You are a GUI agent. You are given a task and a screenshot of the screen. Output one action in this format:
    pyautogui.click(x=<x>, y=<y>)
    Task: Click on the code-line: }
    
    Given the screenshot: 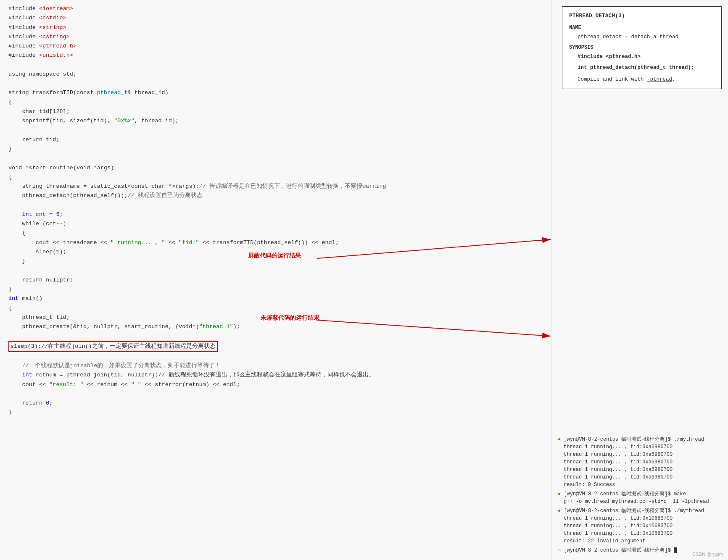 What is the action you would take?
    pyautogui.click(x=276, y=289)
    